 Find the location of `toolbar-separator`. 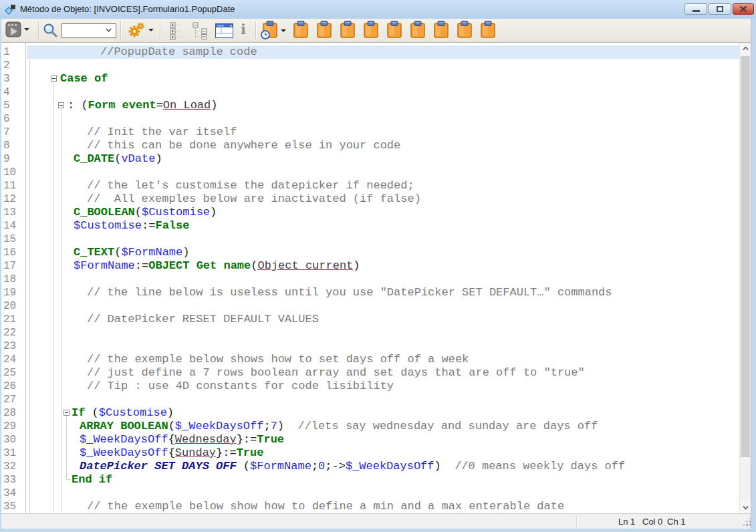

toolbar-separator is located at coordinates (255, 31).